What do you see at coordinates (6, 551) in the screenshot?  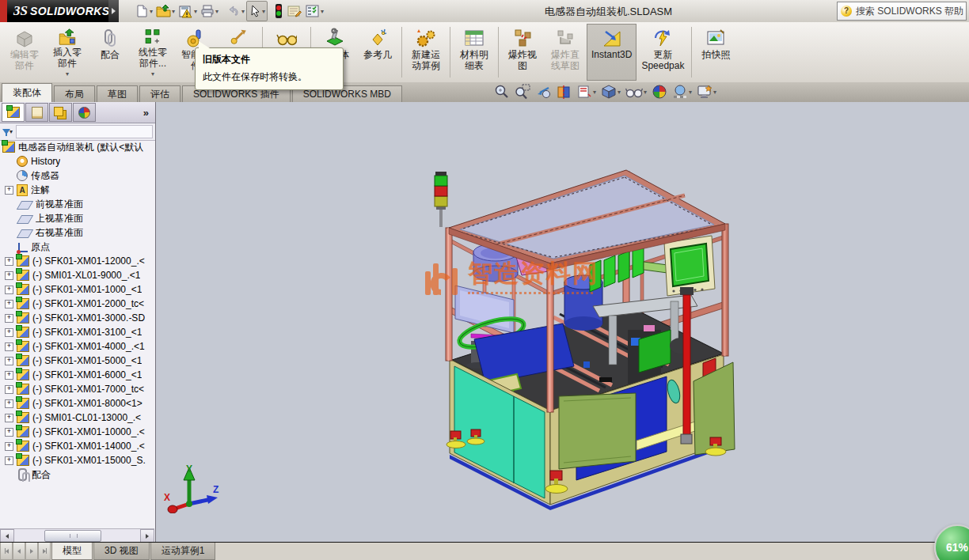 I see `first-study-button` at bounding box center [6, 551].